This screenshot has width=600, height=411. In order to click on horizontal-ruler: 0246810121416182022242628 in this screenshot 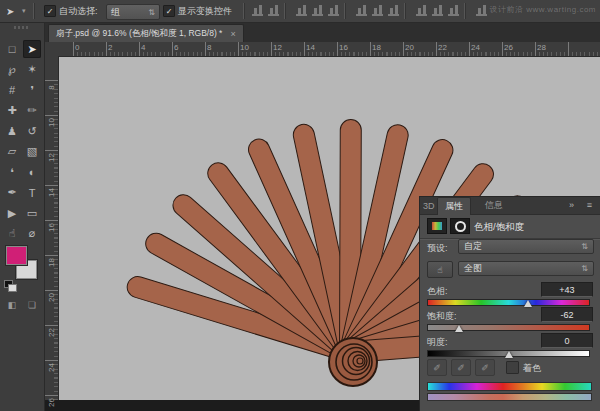, I will do `click(329, 50)`.